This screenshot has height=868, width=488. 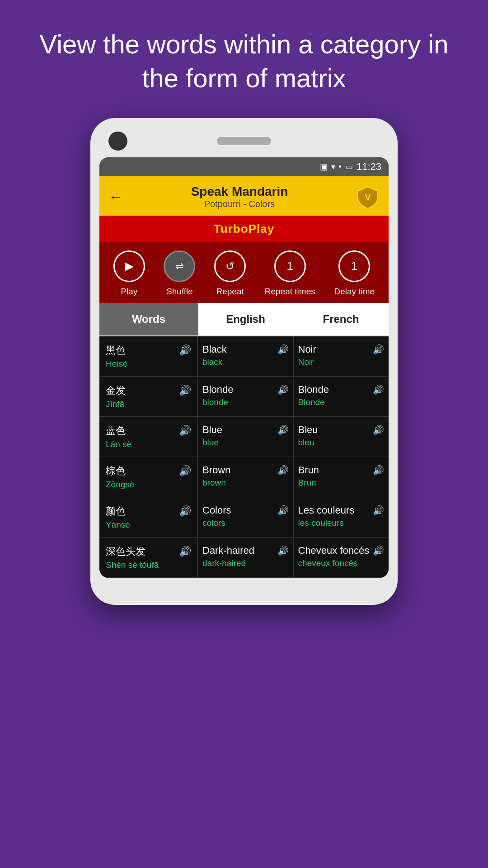 I want to click on shuffle-control: ⇌ Shuffle, so click(x=179, y=274).